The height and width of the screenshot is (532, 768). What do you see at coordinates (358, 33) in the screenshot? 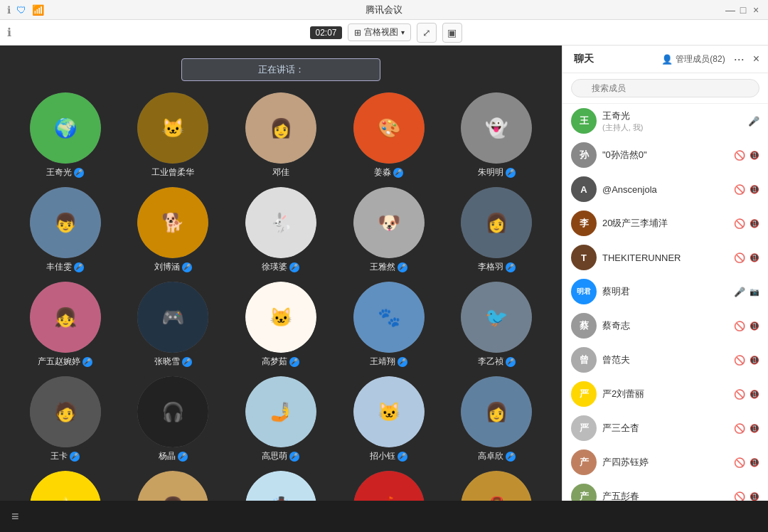
I see `grid-icon: ⊞` at bounding box center [358, 33].